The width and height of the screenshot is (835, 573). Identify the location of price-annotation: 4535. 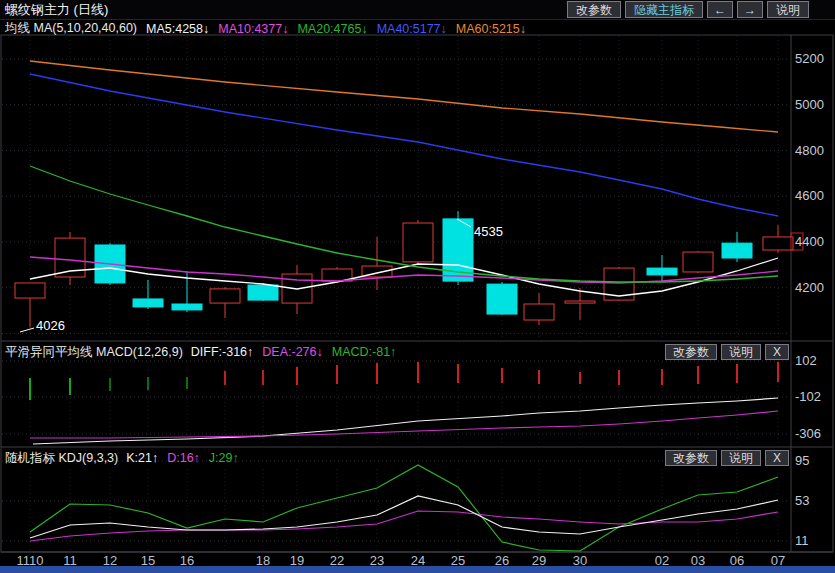
(488, 232).